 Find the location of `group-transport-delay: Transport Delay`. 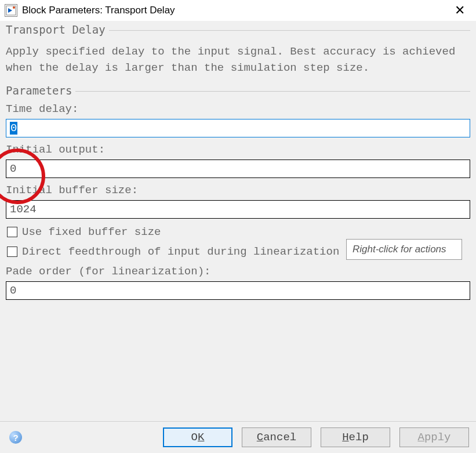

group-transport-delay: Transport Delay is located at coordinates (238, 30).